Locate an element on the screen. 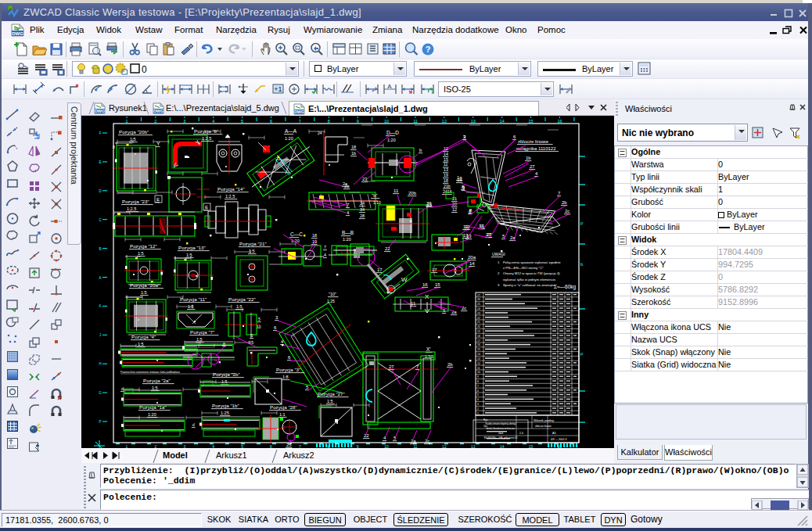 This screenshot has height=531, width=812. svg-text: 1:10 is located at coordinates (377, 203).